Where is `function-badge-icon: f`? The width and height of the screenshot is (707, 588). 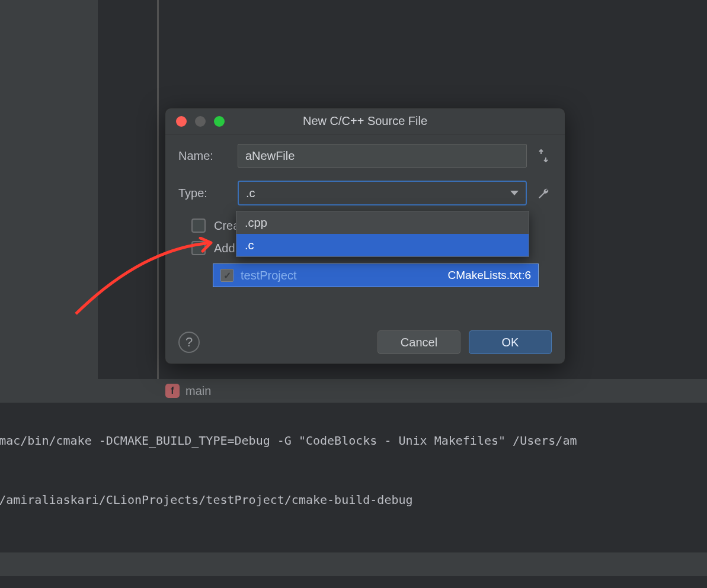 function-badge-icon: f is located at coordinates (172, 391).